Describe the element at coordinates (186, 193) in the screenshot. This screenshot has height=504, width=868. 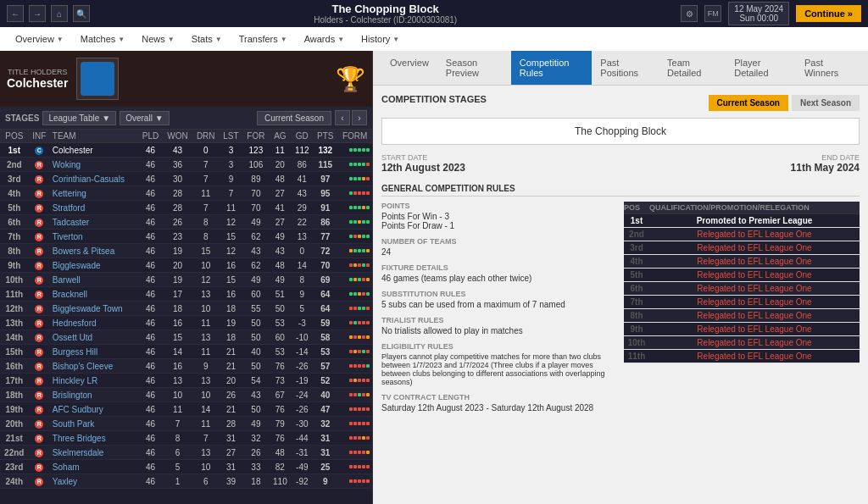
I see `table-row: 4th R Kettering 46 28 11 7 70 27 43 95` at that location.